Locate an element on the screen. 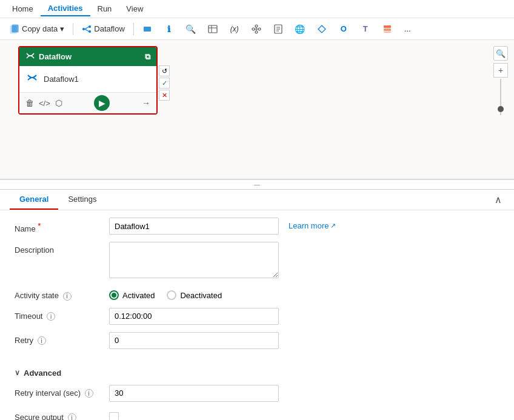 The width and height of the screenshot is (514, 420). learn-more-label: Learn more is located at coordinates (309, 225).